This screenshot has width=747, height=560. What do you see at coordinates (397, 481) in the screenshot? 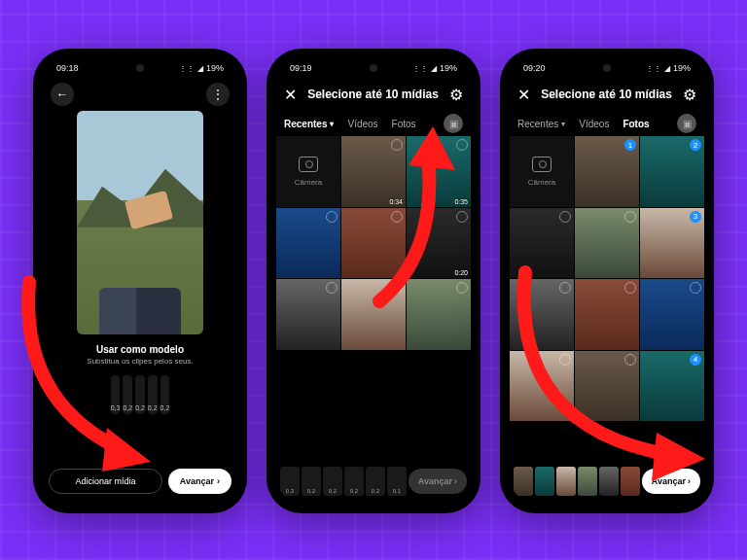
I see `footer-slot: 0,1` at bounding box center [397, 481].